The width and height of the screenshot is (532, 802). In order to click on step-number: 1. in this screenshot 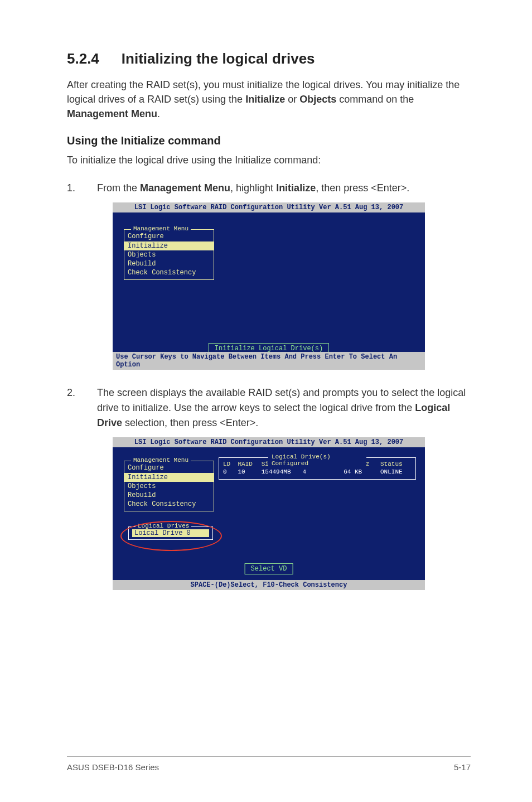, I will do `click(72, 189)`.